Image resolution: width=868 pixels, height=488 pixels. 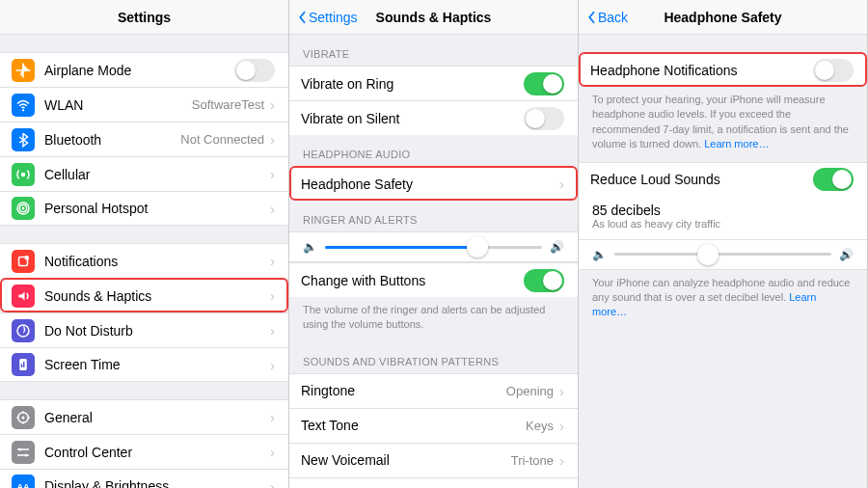 I want to click on section-header-patterns: SOUNDS AND VIBRATION PATTERNS, so click(x=434, y=358).